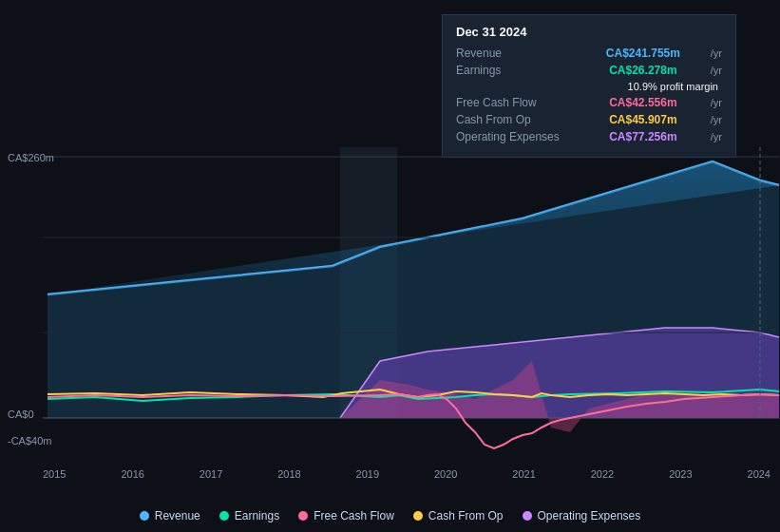 The height and width of the screenshot is (532, 780). What do you see at coordinates (589, 86) in the screenshot?
I see `tooltip-row-margin: 10.9% profit margin` at bounding box center [589, 86].